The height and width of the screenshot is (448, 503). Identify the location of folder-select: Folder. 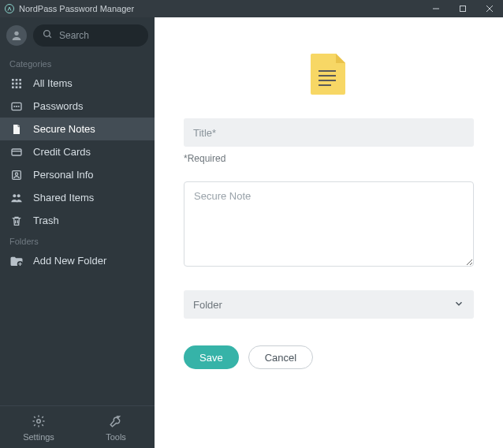
(329, 304).